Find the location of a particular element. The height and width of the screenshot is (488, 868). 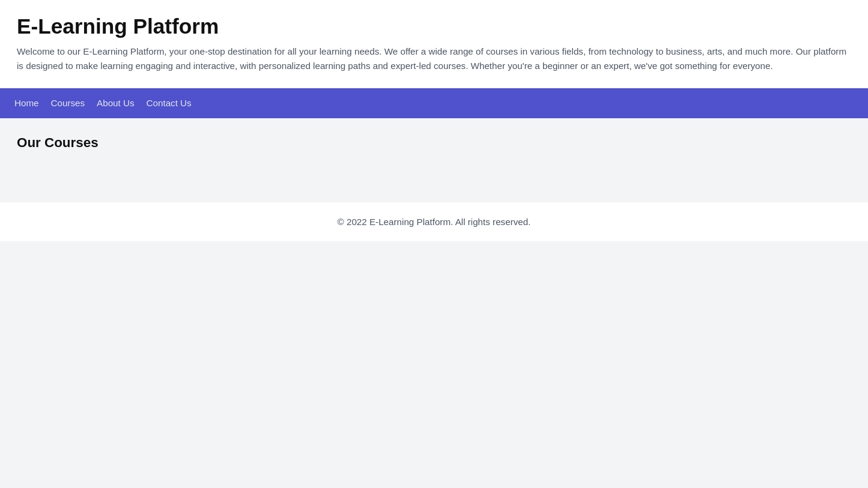

nav-list: Home Courses About Us Contact Us is located at coordinates (434, 103).